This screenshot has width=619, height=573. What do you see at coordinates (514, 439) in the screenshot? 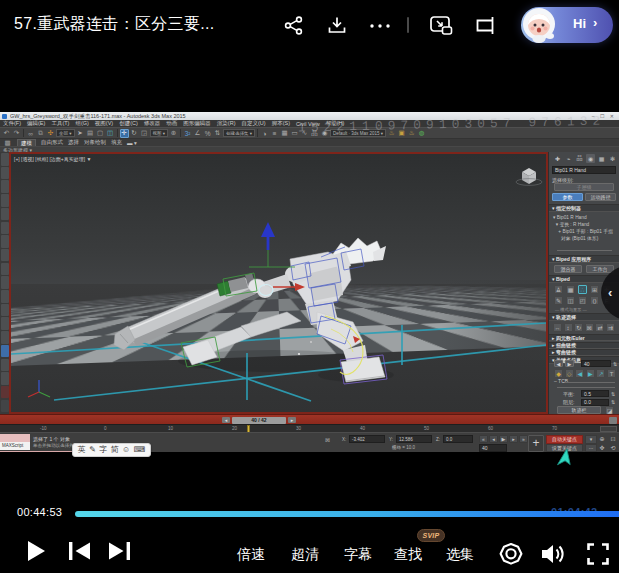
I see `next-frame-button: ▸` at bounding box center [514, 439].